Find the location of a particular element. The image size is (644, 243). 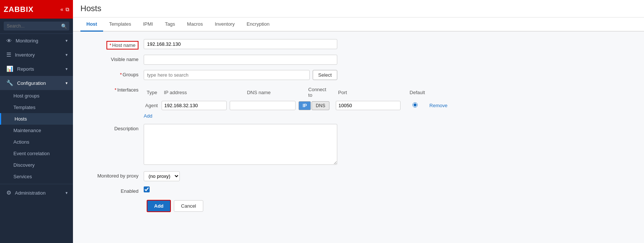

proxy-control: (no proxy) is located at coordinates (240, 176).